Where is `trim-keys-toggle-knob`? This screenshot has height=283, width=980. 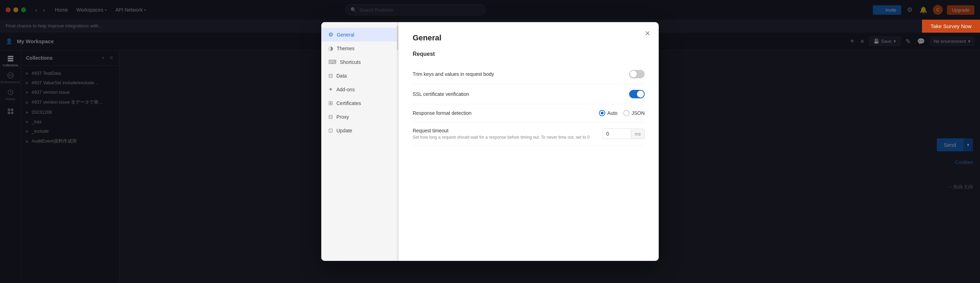
trim-keys-toggle-knob is located at coordinates (633, 74).